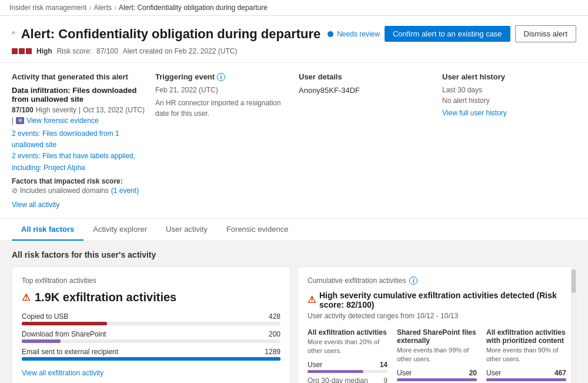 The image size is (588, 383). Describe the element at coordinates (151, 337) in the screenshot. I see `bar-item-sharepoint: Download from SharePoint 200` at that location.